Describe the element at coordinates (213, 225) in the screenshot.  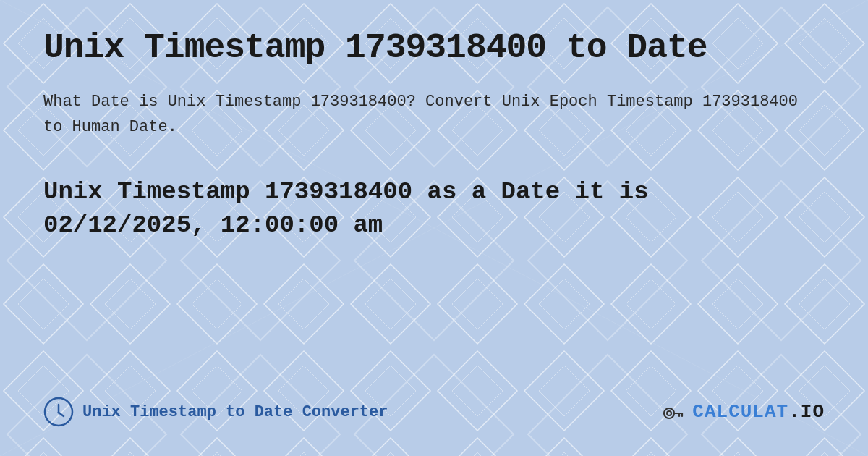
I see `result-line2: 02/12/2025, 12:00:00 am` at that location.